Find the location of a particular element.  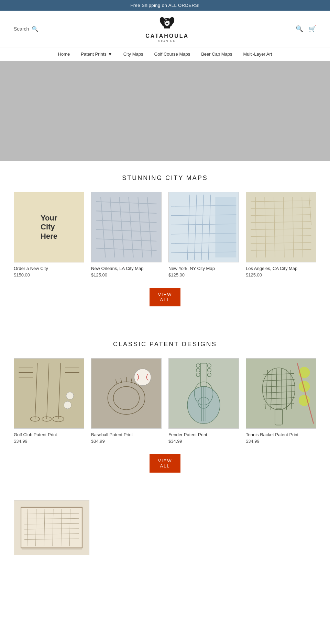

product-baseball: Baseball Patent Print $34.99 is located at coordinates (126, 401).